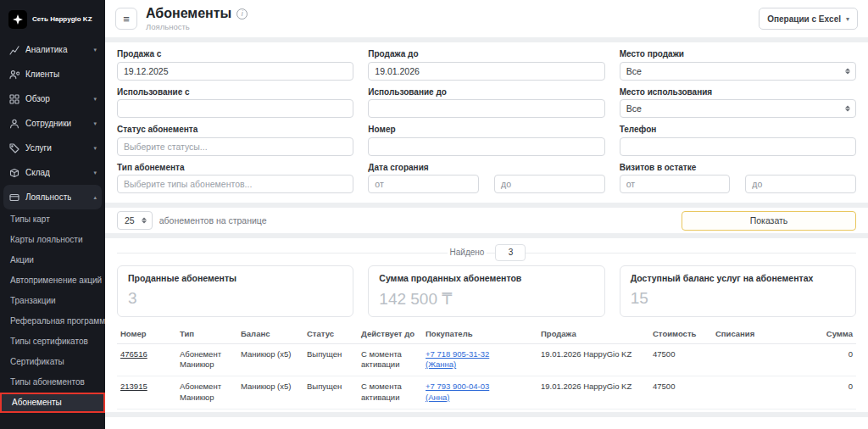 This screenshot has width=868, height=429. What do you see at coordinates (458, 354) in the screenshot?
I see `buyer-phone-link: +7 718 905-31-32` at bounding box center [458, 354].